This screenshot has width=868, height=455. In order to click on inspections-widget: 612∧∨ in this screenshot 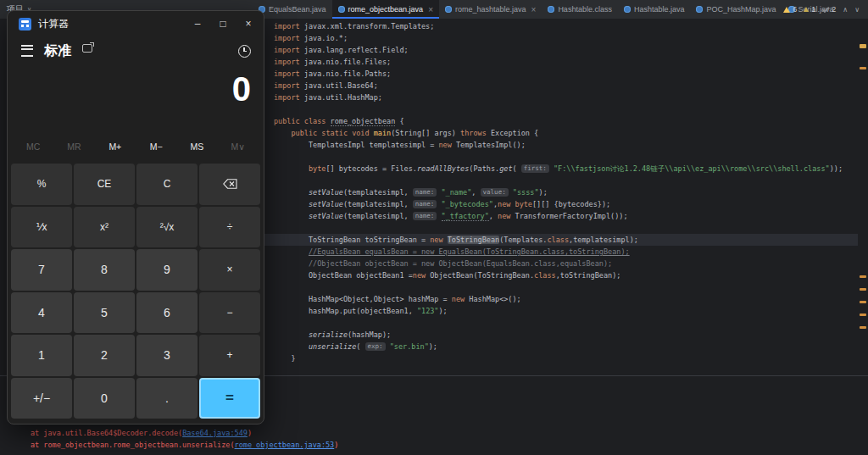, I will do `click(821, 9)`.